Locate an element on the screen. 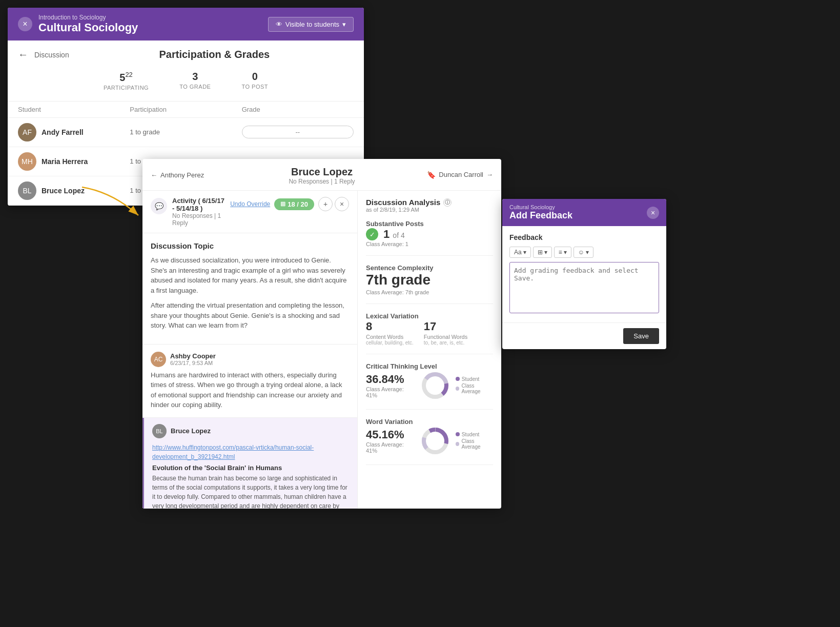  save-button: Save is located at coordinates (641, 336).